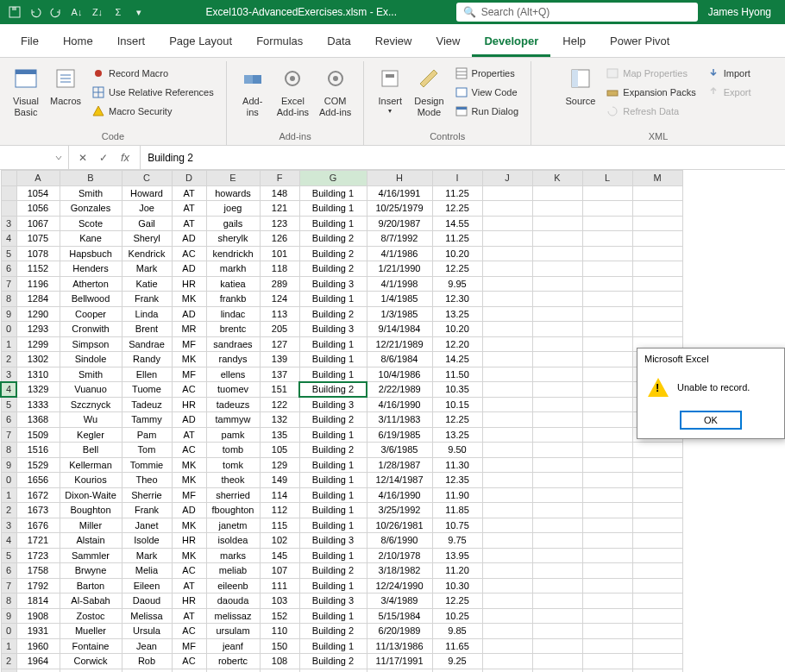  Describe the element at coordinates (399, 223) in the screenshot. I see `cell: 9/20/1987` at that location.